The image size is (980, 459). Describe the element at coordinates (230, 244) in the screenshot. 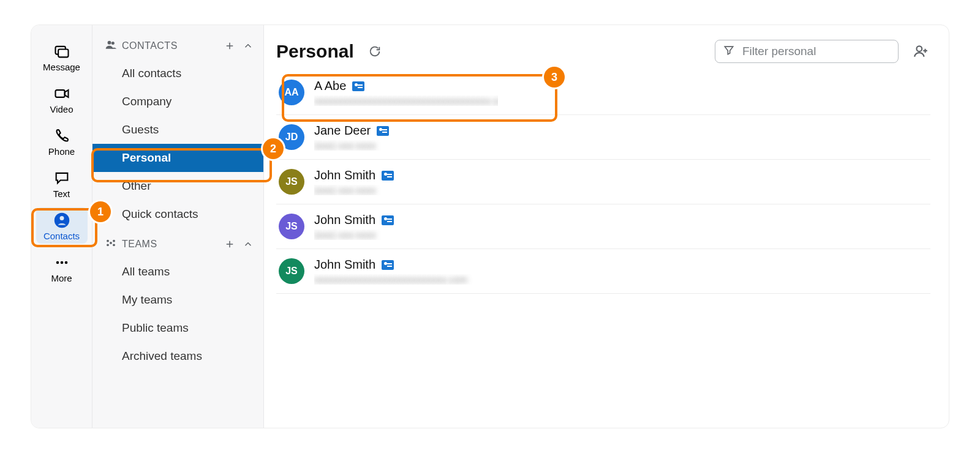

I see `add-team-icon` at that location.